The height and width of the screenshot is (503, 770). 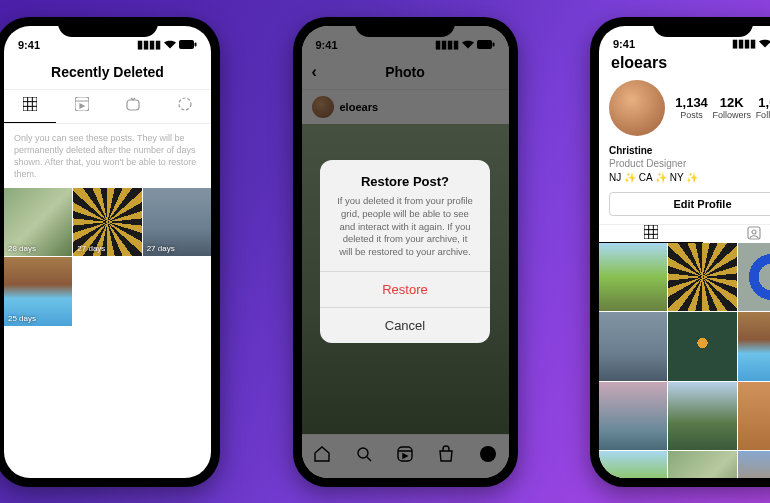 I want to click on profile-header: 1,134 Posts 12K Followers 1,001 Followin…, so click(x=684, y=108).